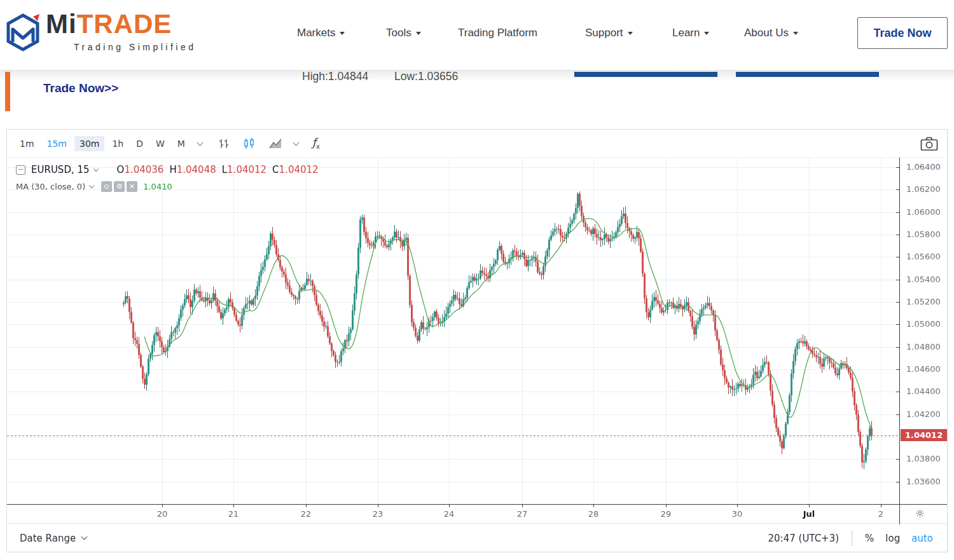 The width and height of the screenshot is (954, 560). I want to click on logo-trade: TRADE, so click(125, 24).